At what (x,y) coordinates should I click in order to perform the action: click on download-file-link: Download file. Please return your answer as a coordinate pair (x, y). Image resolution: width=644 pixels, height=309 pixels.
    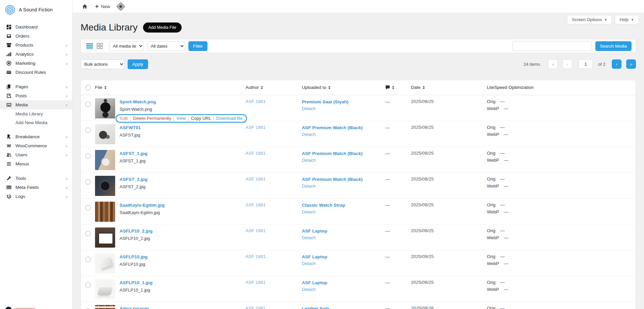
    Looking at the image, I should click on (229, 118).